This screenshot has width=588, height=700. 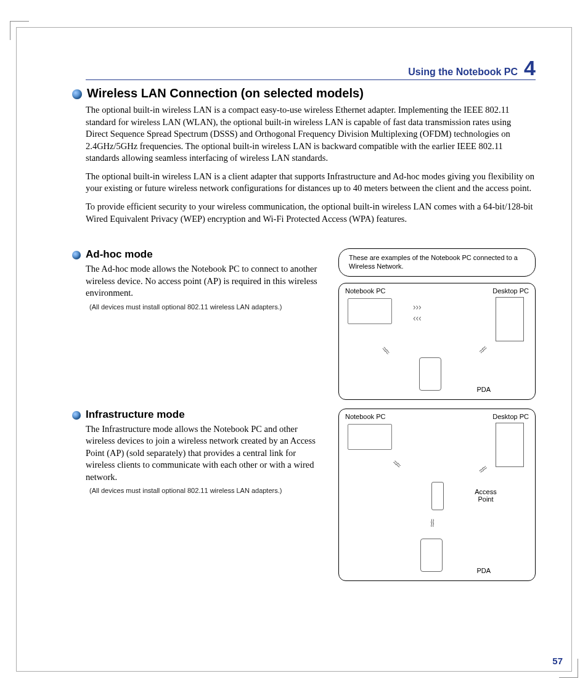 I want to click on infra-body: The Infrastructure mode allows the Noteb…, so click(x=205, y=454).